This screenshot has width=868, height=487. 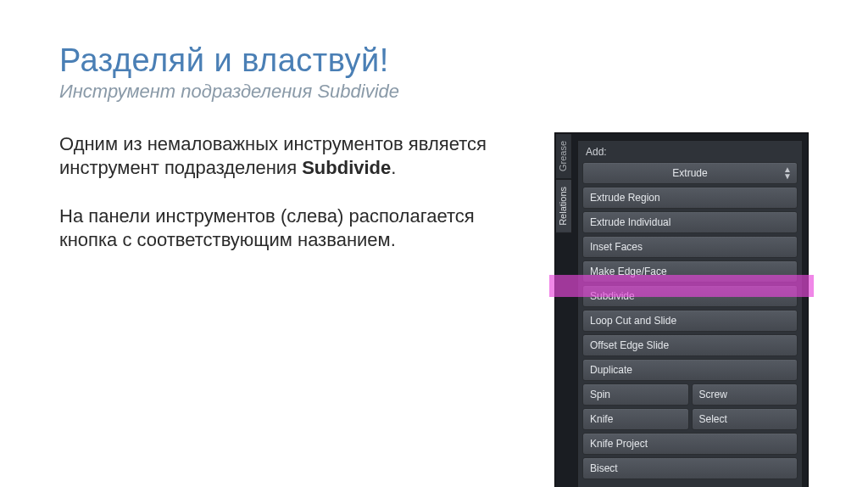 I want to click on make-edge-face-button: Make Edge/Face, so click(x=690, y=271).